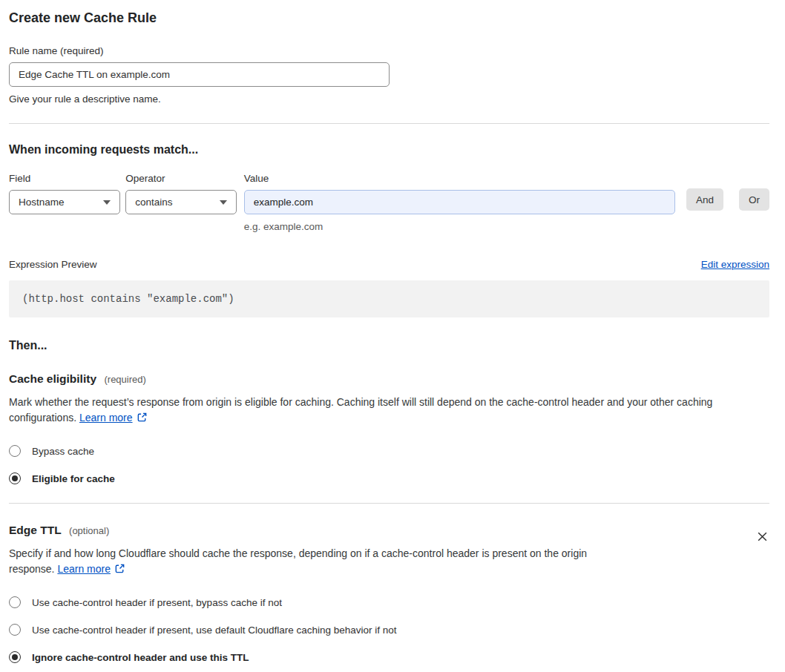 The image size is (785, 672). What do you see at coordinates (389, 150) in the screenshot?
I see `match-section-heading: When incoming requests match...` at bounding box center [389, 150].